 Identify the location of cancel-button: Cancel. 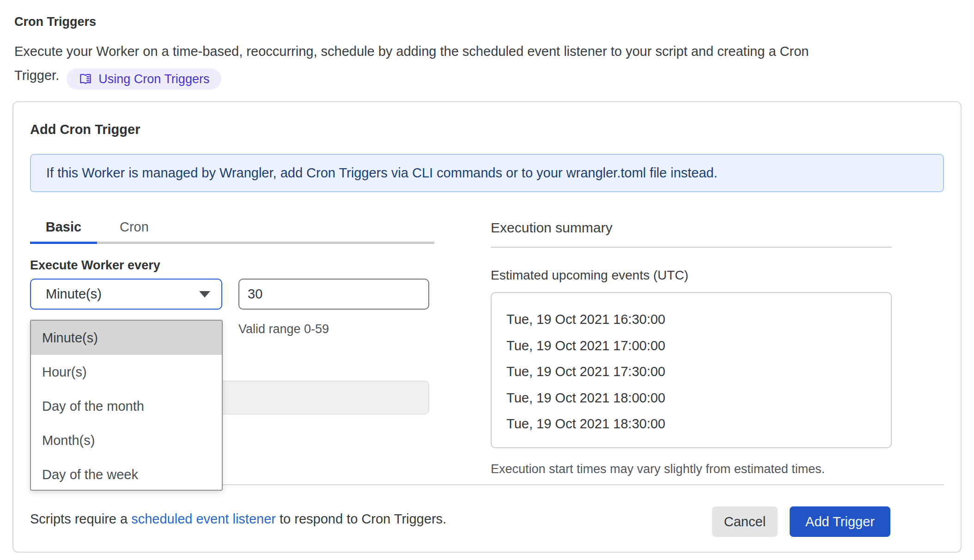
(745, 522).